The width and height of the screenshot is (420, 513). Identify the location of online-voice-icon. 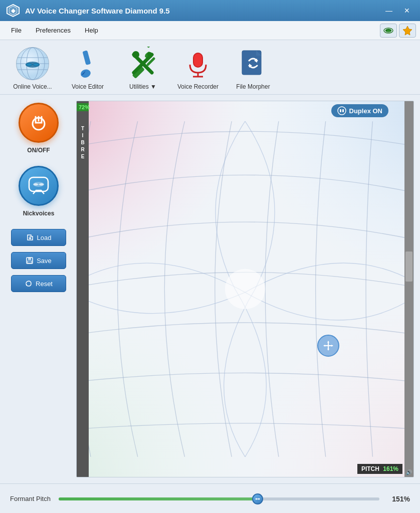
(33, 64).